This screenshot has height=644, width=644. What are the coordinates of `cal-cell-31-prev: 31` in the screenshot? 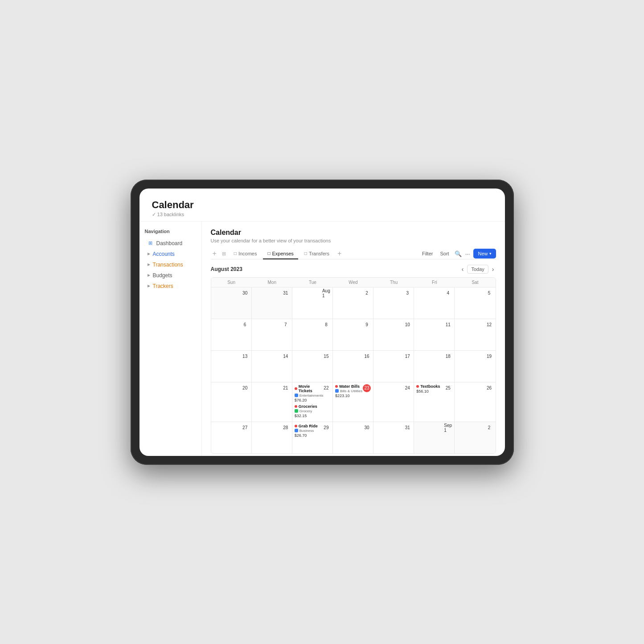 It's located at (272, 303).